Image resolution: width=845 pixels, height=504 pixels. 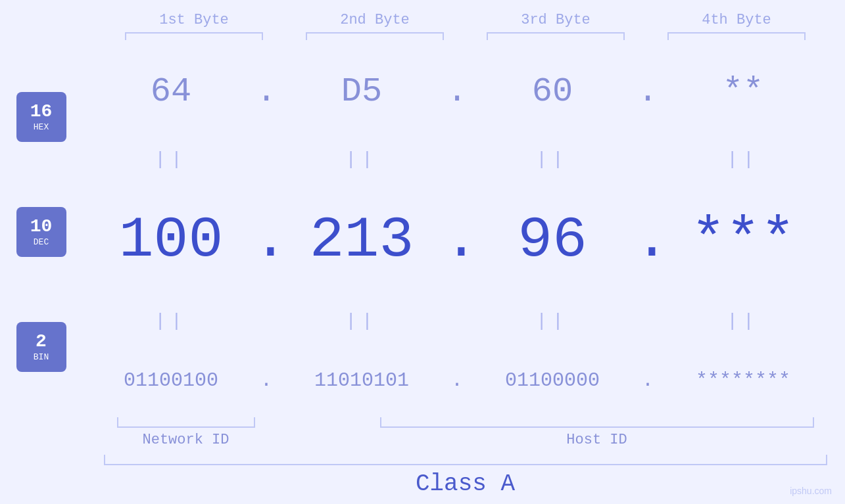 I want to click on dec-badge: 10 DEC, so click(x=41, y=232).